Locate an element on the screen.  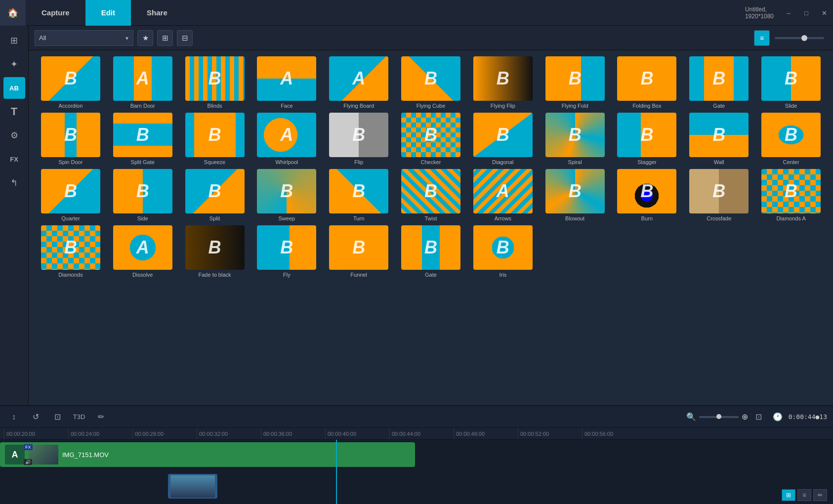
zoom-slider is located at coordinates (719, 417).